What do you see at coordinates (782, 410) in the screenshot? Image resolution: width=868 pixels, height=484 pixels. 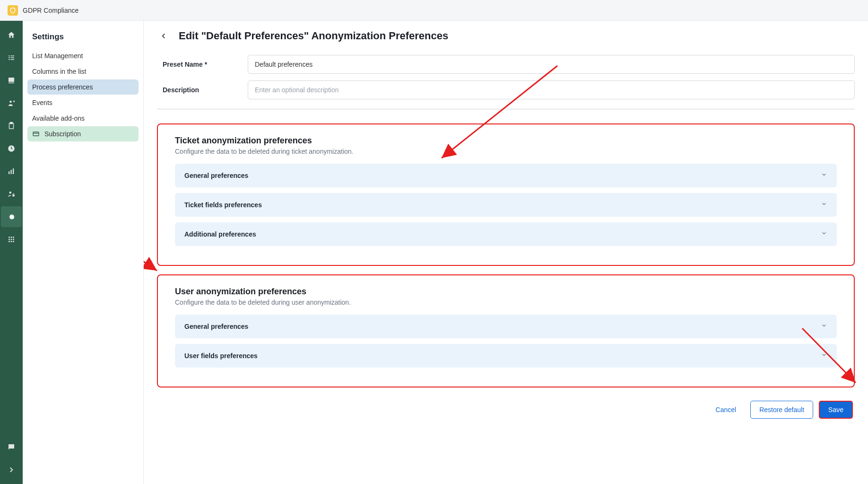 I see `restore-default-button: Restore default` at bounding box center [782, 410].